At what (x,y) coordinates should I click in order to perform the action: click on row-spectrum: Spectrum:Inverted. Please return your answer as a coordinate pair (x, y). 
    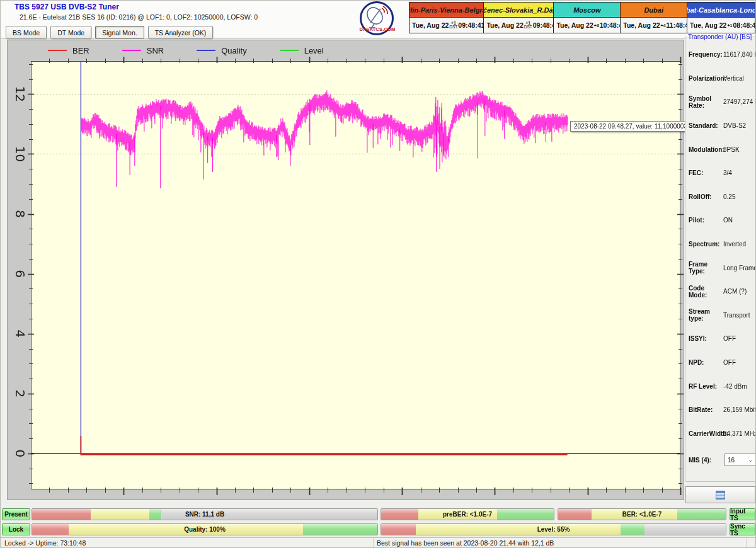
    Looking at the image, I should click on (721, 244).